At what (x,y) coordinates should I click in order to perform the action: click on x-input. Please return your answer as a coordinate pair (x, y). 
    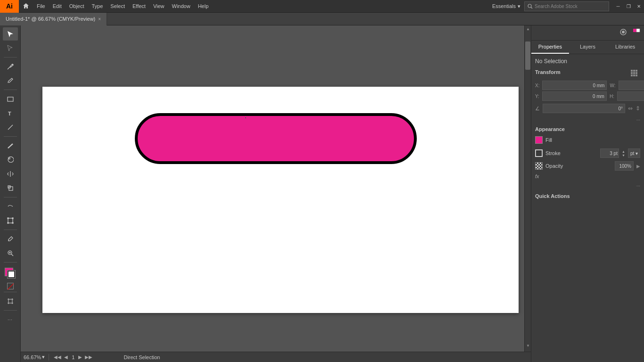
    Looking at the image, I should click on (574, 85).